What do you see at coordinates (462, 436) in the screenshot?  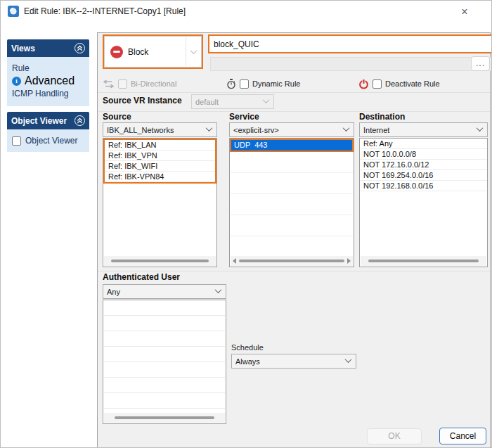 I see `cancel-button: Cancel` at bounding box center [462, 436].